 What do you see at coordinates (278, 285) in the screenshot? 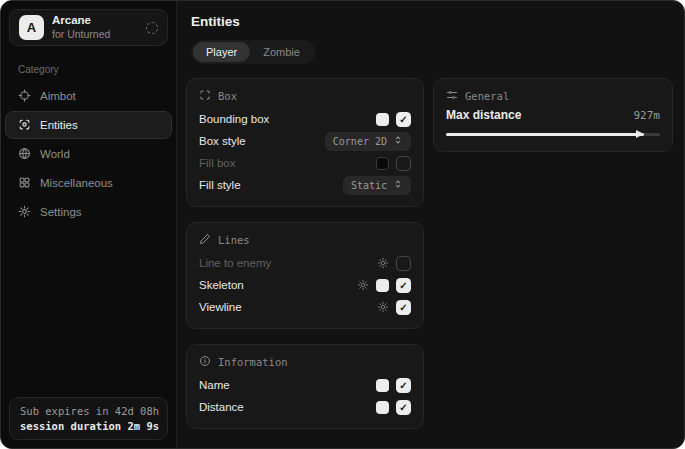
I see `skeleton-label: Skeleton` at bounding box center [278, 285].